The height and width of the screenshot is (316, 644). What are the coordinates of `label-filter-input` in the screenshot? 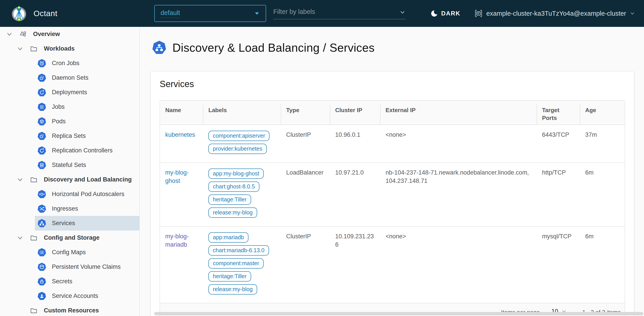 It's located at (335, 12).